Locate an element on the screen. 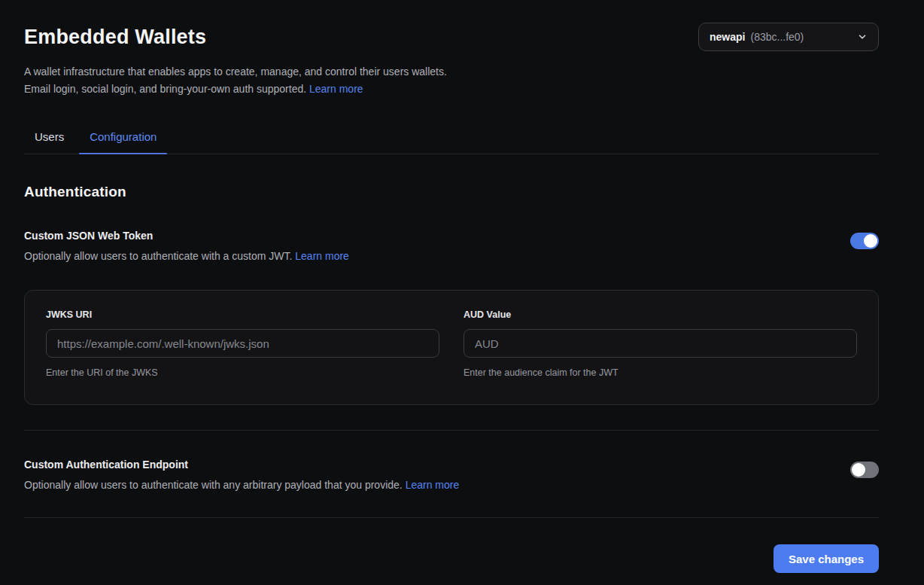 The image size is (924, 585). custom-auth-endpoint-setting-row: Custom Authentication Endpoint Optionall… is located at coordinates (451, 474).